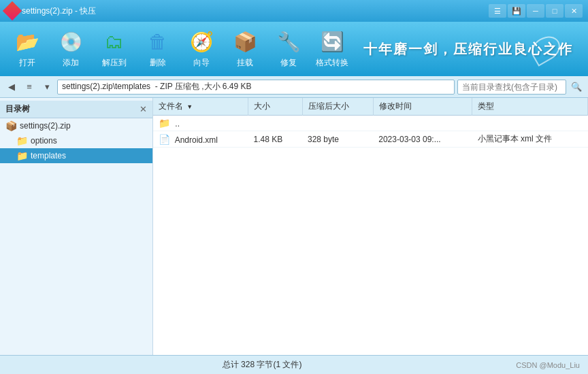 This screenshot has height=374, width=588. What do you see at coordinates (27, 42) in the screenshot?
I see `open-icon: 📂` at bounding box center [27, 42].